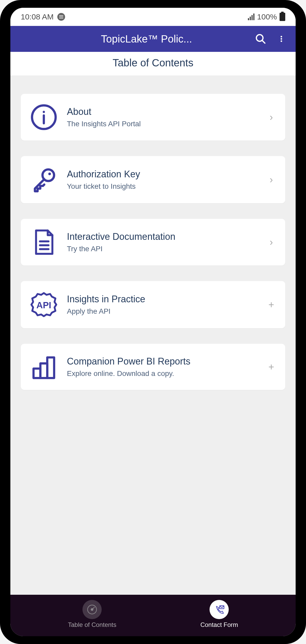 The height and width of the screenshot is (644, 306). Describe the element at coordinates (162, 124) in the screenshot. I see `card-subtitle: The Insights API Portal` at that location.